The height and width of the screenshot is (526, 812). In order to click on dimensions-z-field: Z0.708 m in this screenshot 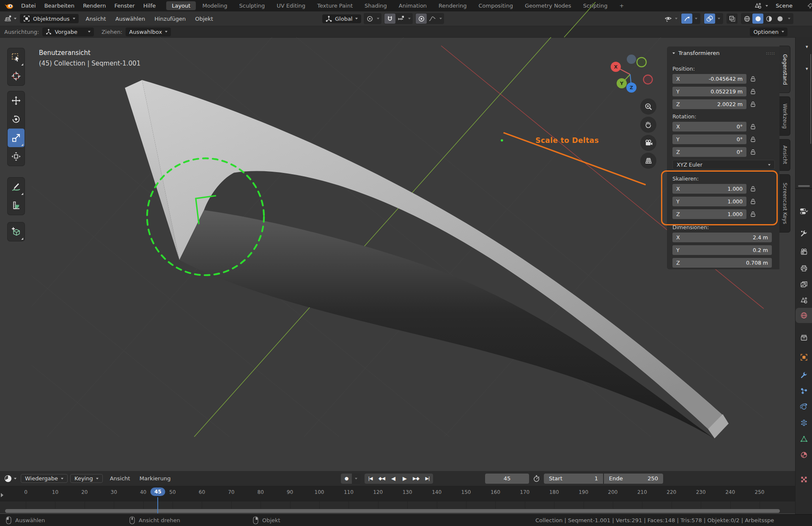, I will do `click(722, 263)`.